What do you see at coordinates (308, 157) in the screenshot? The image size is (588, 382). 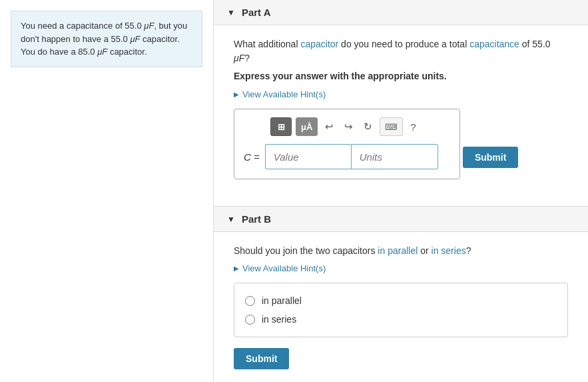 I see `value-input` at bounding box center [308, 157].